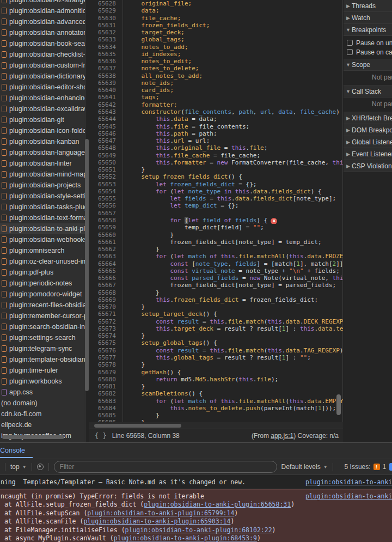 Image resolution: width=392 pixels, height=542 pixels. Describe the element at coordinates (368, 92) in the screenshot. I see `debugger-section-call-stack: ▼Call Stack` at that location.